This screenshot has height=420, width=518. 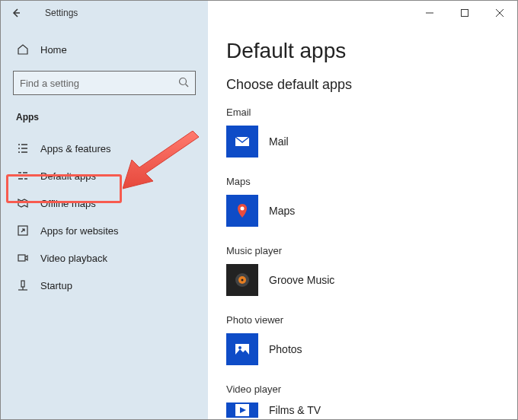 I want to click on category-label: Email, so click(x=360, y=113).